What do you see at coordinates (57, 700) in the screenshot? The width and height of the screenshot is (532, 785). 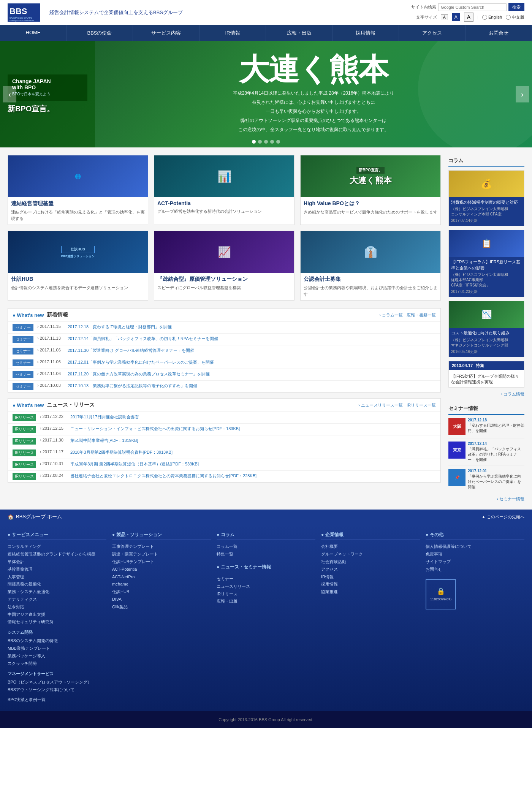 I see `footer-link-bpo-list: BPO実績と事例一覧` at bounding box center [57, 700].